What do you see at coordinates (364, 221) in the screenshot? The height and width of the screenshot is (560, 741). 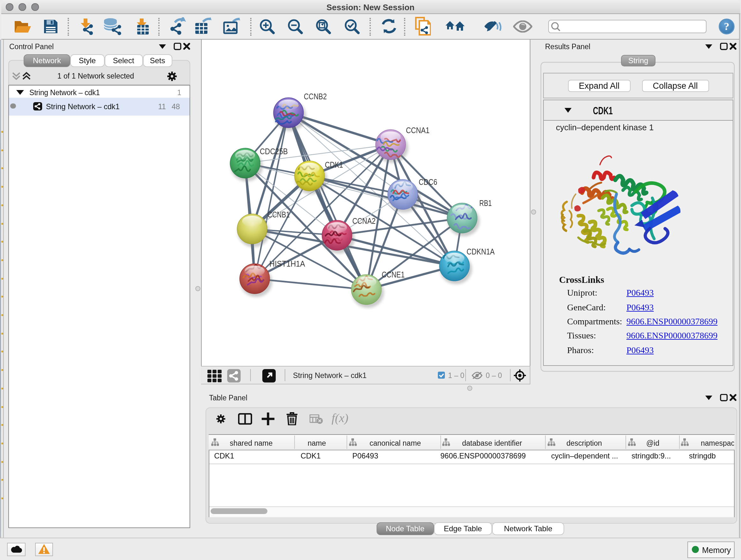 I see `svg-text: CCNA2` at bounding box center [364, 221].